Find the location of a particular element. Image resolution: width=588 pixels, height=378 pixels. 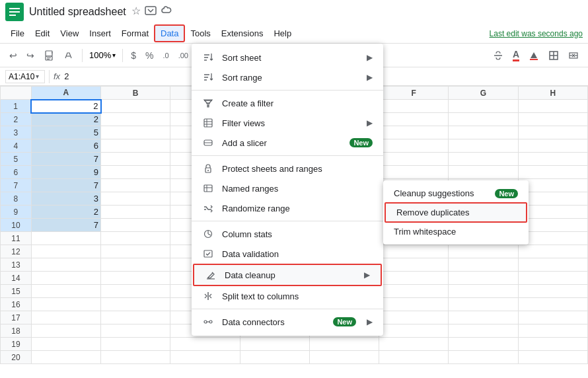

cell-f2 is located at coordinates (414, 120).